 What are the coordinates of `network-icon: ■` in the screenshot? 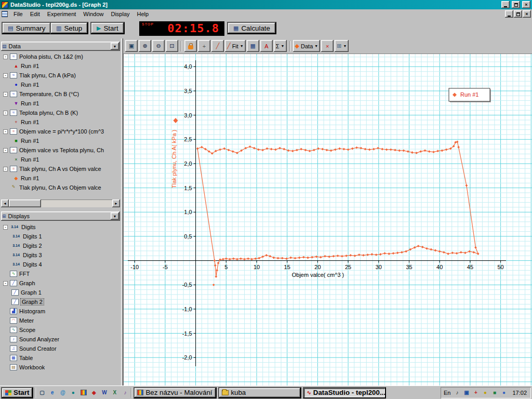 It's located at (495, 393).